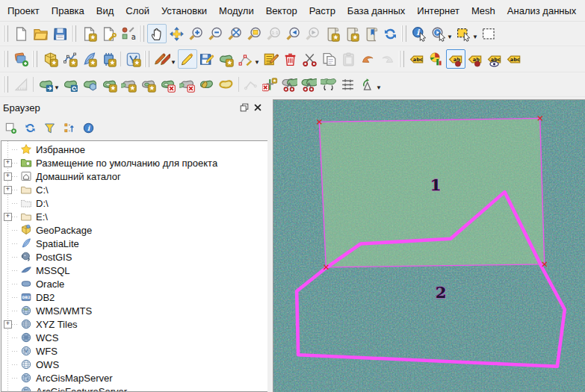 Image resolution: width=585 pixels, height=392 pixels. Describe the element at coordinates (133, 59) in the screenshot. I see `new-virtual-layer-button` at that location.